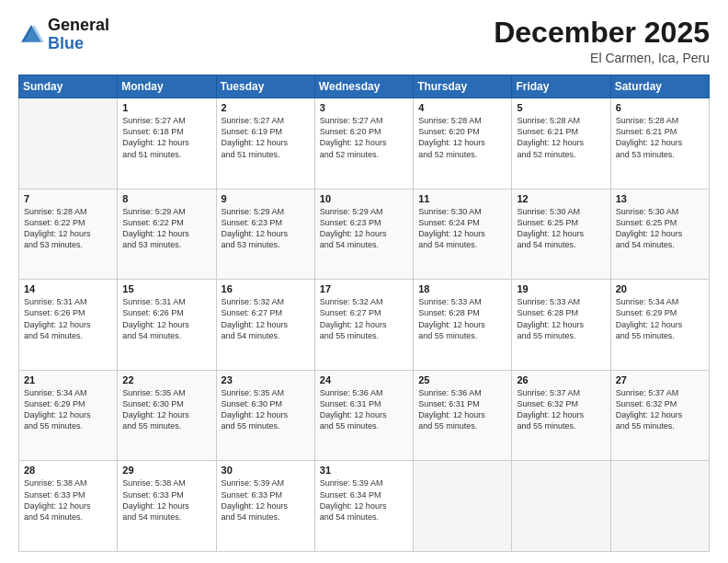 This screenshot has height=563, width=728. What do you see at coordinates (68, 228) in the screenshot?
I see `day-info: Sunrise: 5:28 AM Sunset: 6:22 PM Dayligh…` at bounding box center [68, 228].